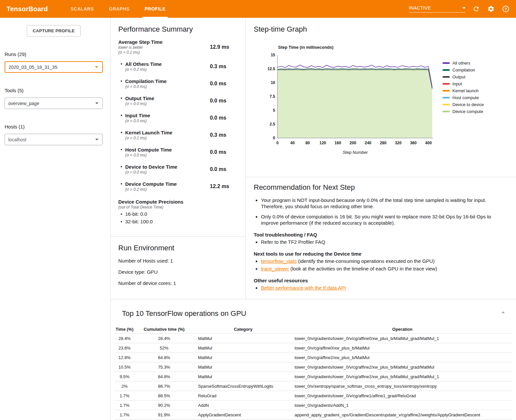 This screenshot has width=516, height=420. Describe the element at coordinates (138, 118) in the screenshot. I see `performance-item-labels: Input Time(σ = 0.0 ms)` at that location.